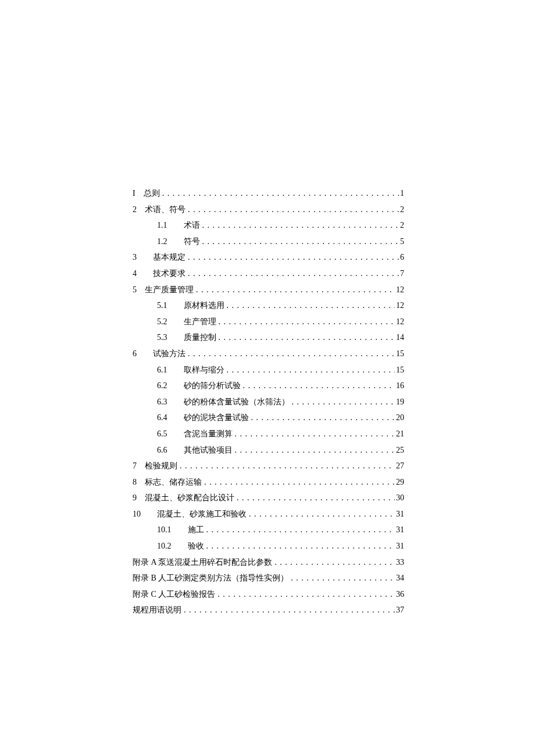 The height and width of the screenshot is (756, 535). I want to click on toc-entry: I总则1, so click(269, 194).